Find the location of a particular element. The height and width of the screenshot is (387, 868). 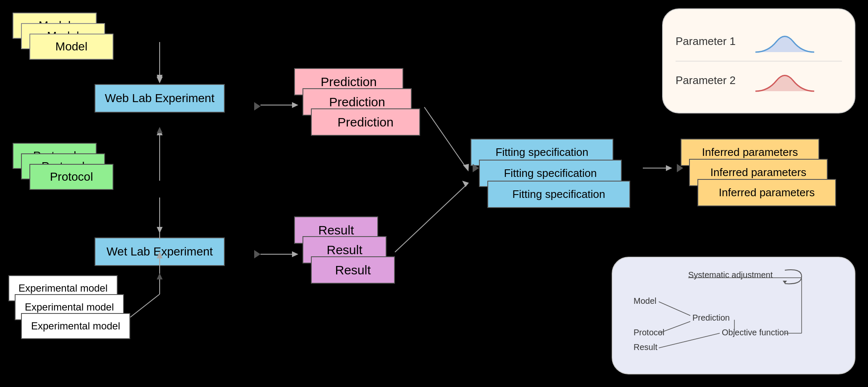

fitting-spec-label-2: Fitting specification is located at coordinates (550, 173).